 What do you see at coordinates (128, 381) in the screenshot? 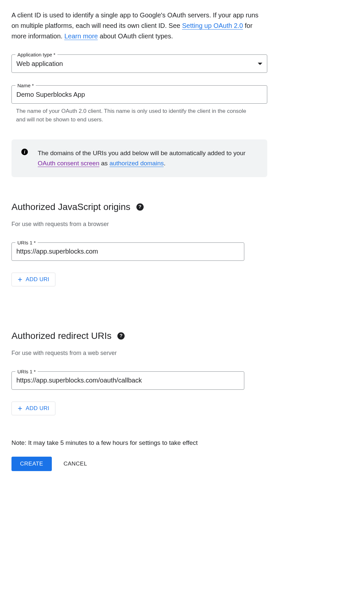
I see `redirect-uri-field: URIs 1 *` at bounding box center [128, 381].